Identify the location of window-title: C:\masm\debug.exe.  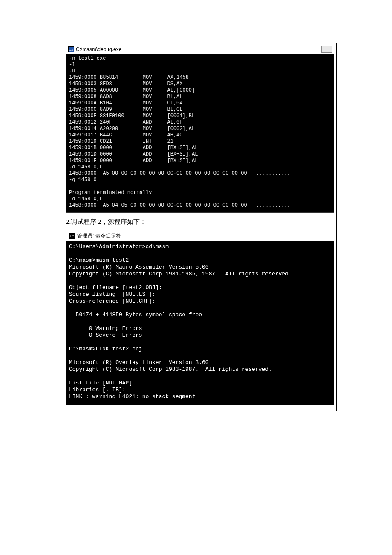
(199, 49).